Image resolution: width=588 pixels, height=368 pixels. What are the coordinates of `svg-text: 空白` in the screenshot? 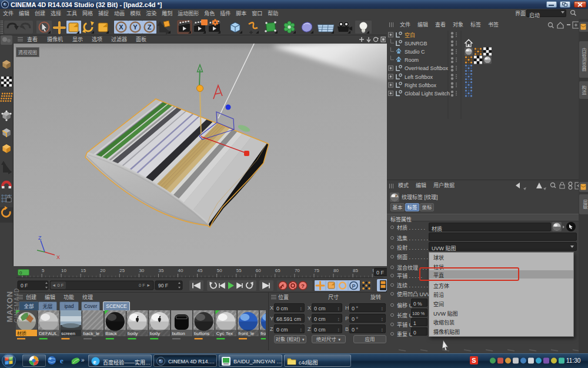 It's located at (410, 35).